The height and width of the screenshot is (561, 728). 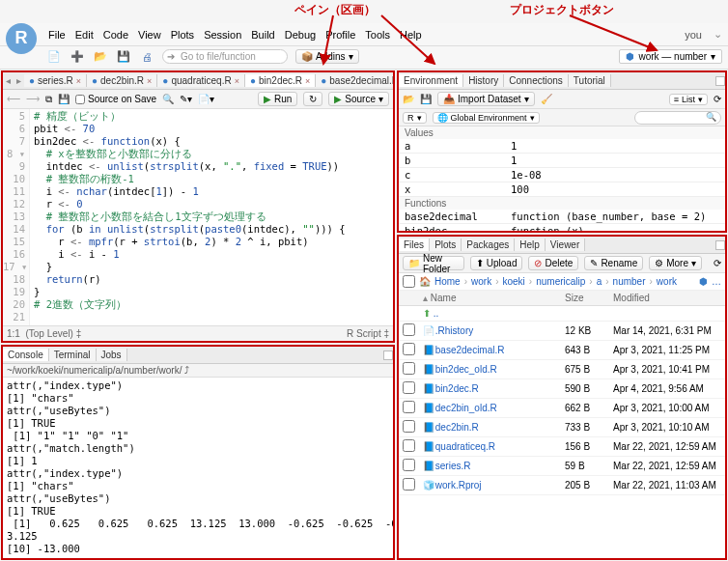 What do you see at coordinates (562, 466) in the screenshot?
I see `file-row: 📘 series.R59 BMar 22, 2021, 12:59 AM` at bounding box center [562, 466].